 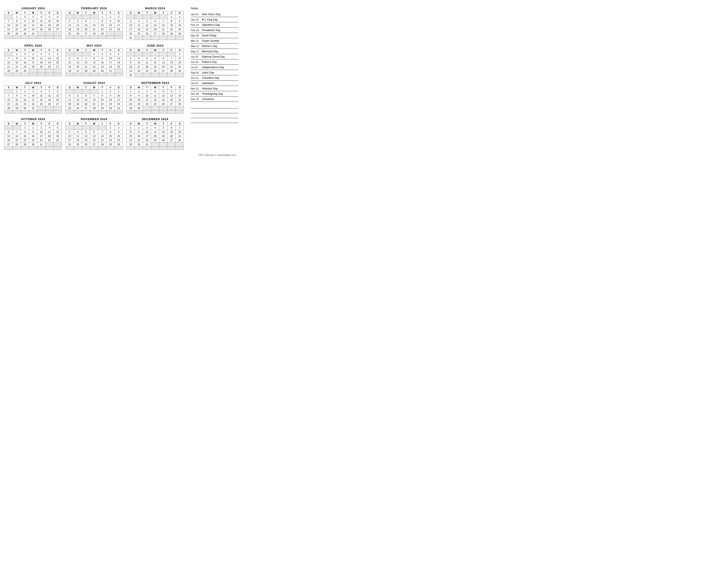 What do you see at coordinates (147, 100) in the screenshot?
I see `cal-cell: 17` at bounding box center [147, 100].